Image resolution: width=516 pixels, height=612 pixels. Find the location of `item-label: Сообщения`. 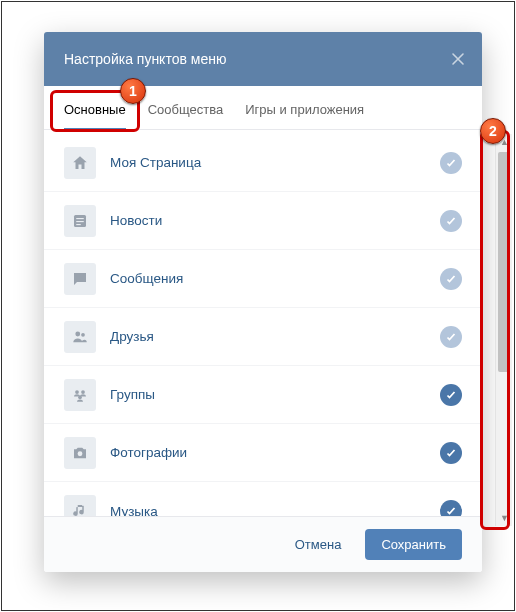

item-label: Сообщения is located at coordinates (275, 278).